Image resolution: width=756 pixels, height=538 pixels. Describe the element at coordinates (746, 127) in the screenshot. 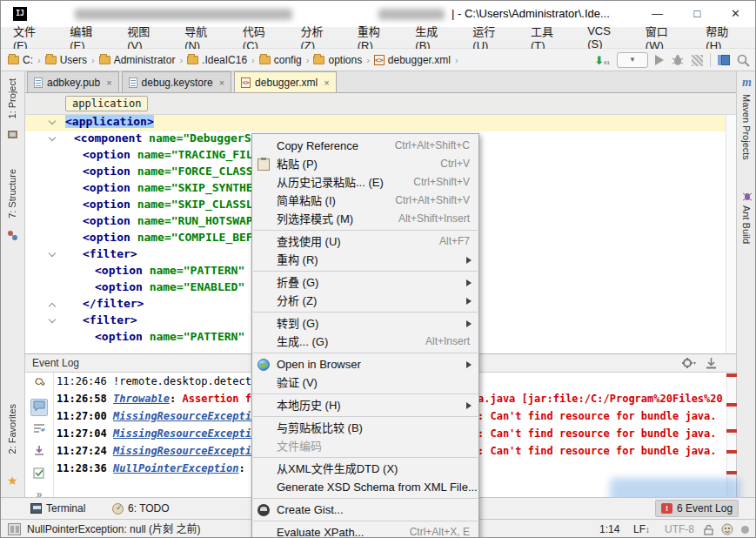

I see `sidebar-item-maven-projects: Maven Projects` at that location.